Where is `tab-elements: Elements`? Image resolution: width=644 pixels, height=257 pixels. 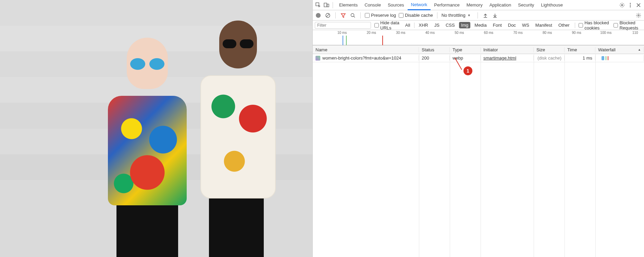
tab-elements: Elements is located at coordinates (348, 5).